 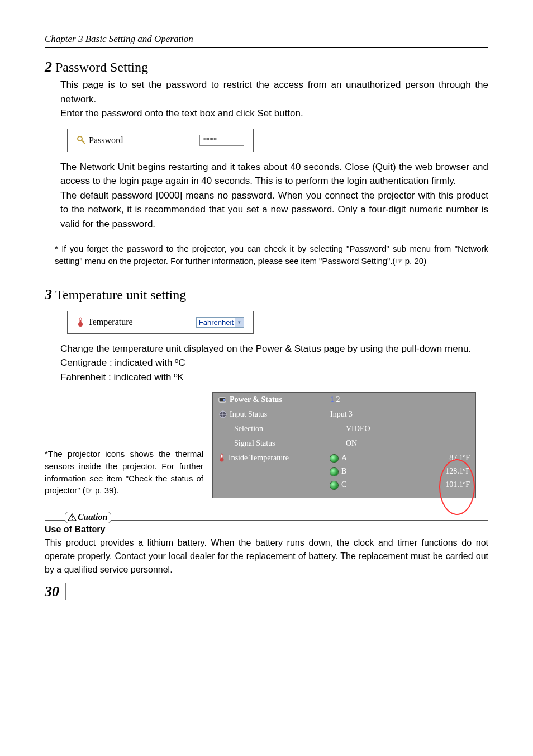 I want to click on section-2-number: 2, so click(x=48, y=67).